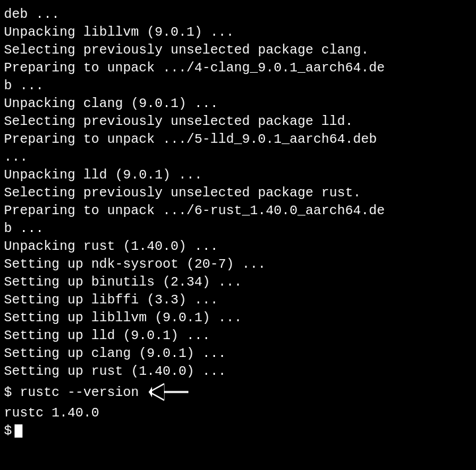 This screenshot has height=470, width=476. I want to click on terminal-line: Setting up libffi (3.3) ..., so click(238, 300).